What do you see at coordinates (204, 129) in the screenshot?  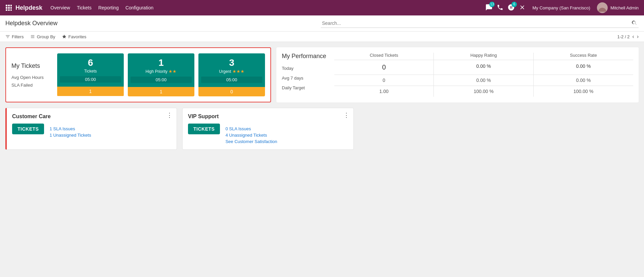 I see `vip-support-tickets-button: TICKETS` at bounding box center [204, 129].